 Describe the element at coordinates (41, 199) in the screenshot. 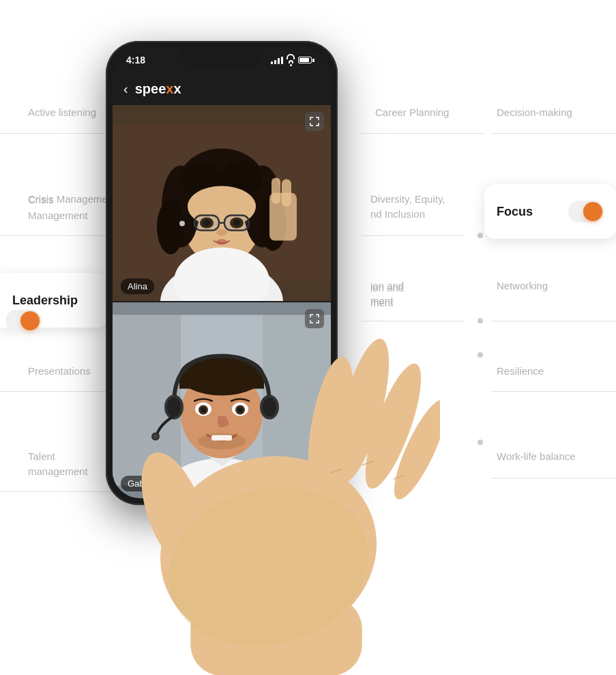

I see `skill-crisis-mgmt-line1: Crisis` at that location.